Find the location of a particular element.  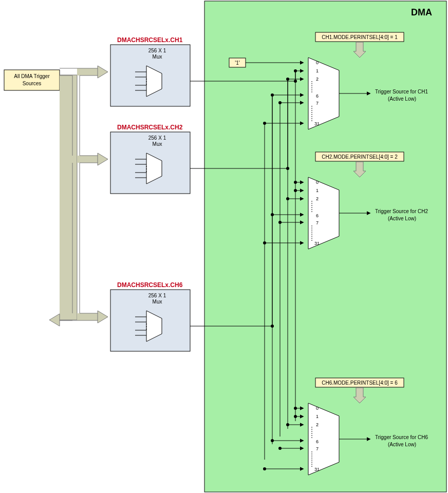

constant-1-label: '1' is located at coordinates (237, 63).